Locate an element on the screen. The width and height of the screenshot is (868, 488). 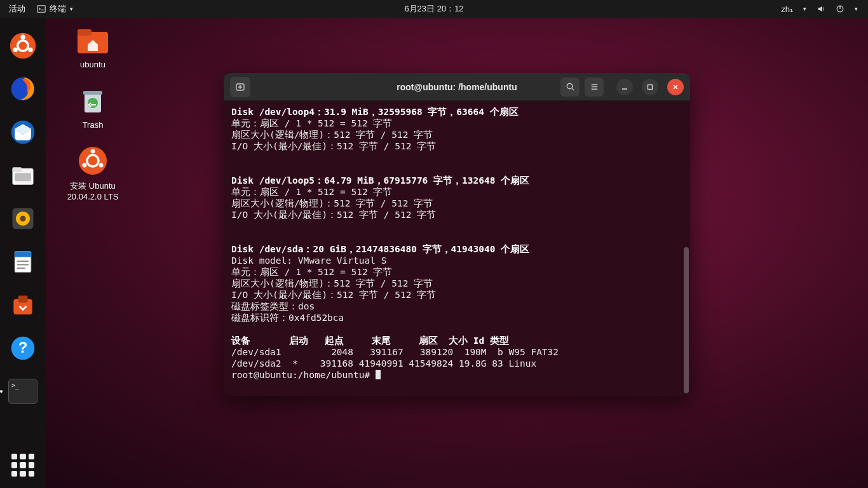
desktop-installer-label-1: 安装 Ubuntu is located at coordinates (93, 186).